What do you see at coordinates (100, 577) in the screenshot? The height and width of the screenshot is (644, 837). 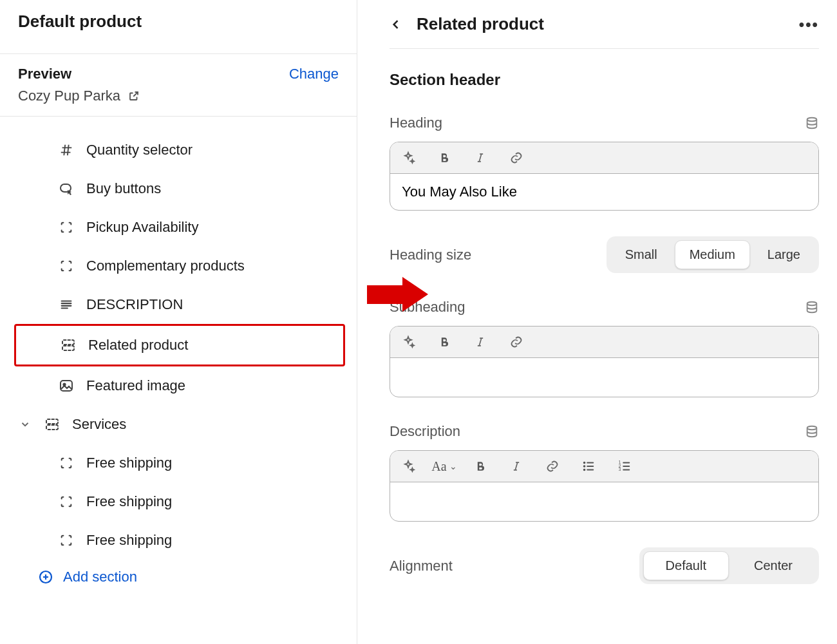 I see `add-section-label: Add section` at bounding box center [100, 577].